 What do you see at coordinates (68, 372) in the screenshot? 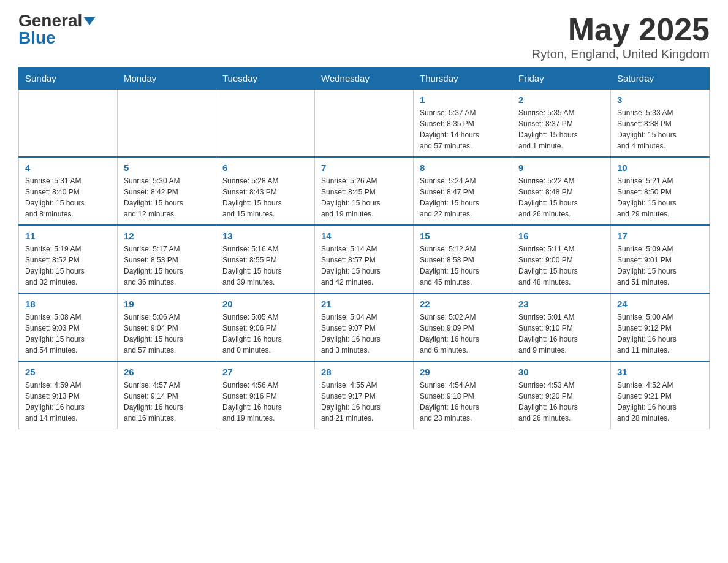
I see `day-number: 25` at bounding box center [68, 372].